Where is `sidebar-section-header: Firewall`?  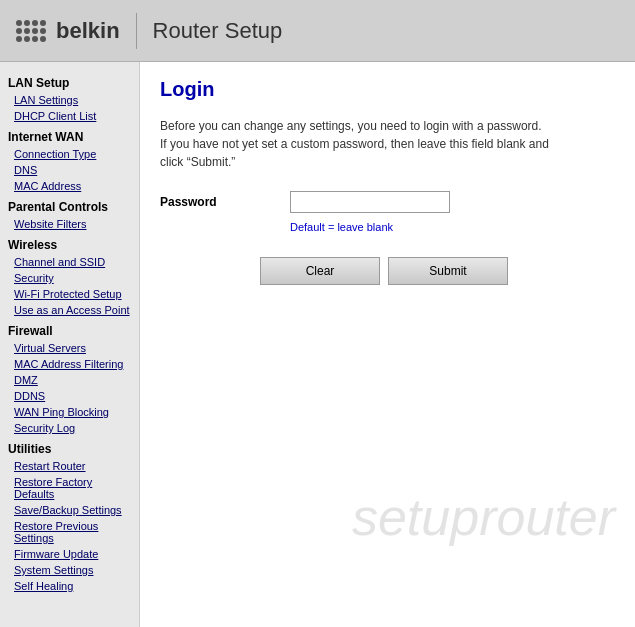
sidebar-section-header: Firewall is located at coordinates (70, 329).